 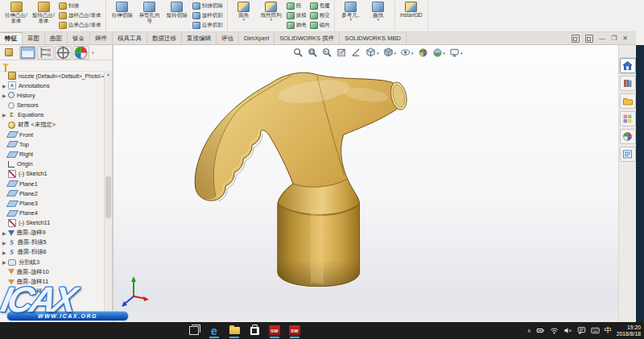 What do you see at coordinates (52, 174) in the screenshot?
I see `feature-tree-item: (-) Sketch1` at bounding box center [52, 174].